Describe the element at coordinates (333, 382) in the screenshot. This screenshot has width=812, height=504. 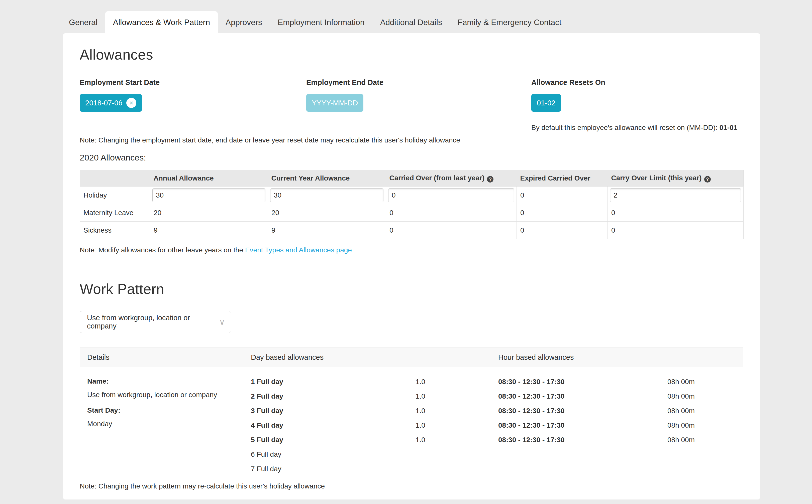
I see `day-label: 1 Full day` at that location.